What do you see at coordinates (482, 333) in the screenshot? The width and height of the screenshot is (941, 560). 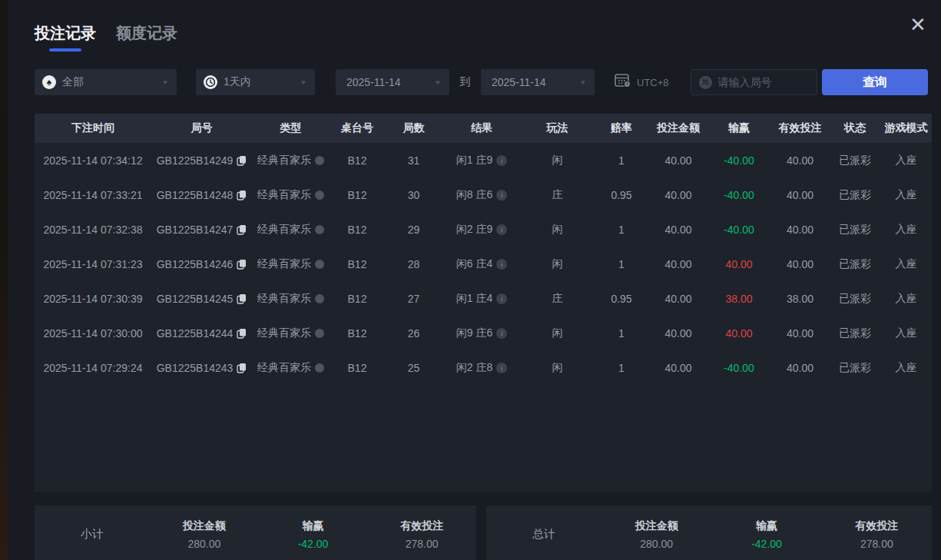 I see `cell-result: 闲9 庄6i` at bounding box center [482, 333].